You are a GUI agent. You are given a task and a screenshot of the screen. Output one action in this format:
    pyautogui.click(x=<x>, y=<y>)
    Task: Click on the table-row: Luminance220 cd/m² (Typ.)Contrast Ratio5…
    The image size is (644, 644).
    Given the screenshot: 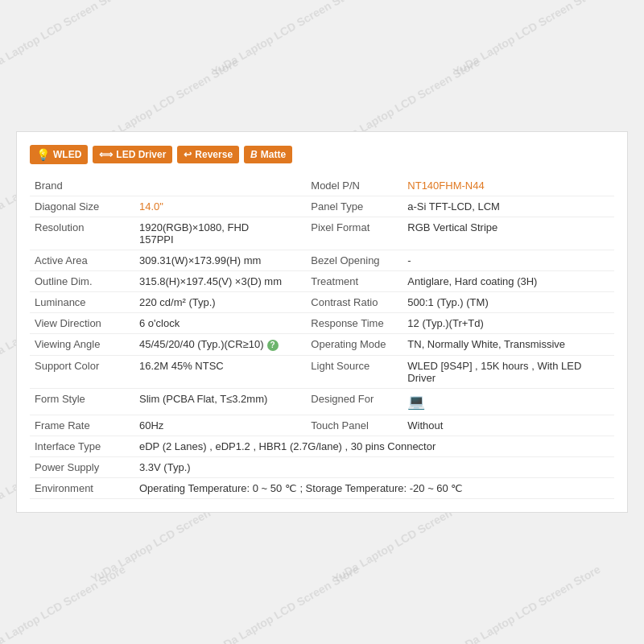 What is the action you would take?
    pyautogui.click(x=322, y=303)
    